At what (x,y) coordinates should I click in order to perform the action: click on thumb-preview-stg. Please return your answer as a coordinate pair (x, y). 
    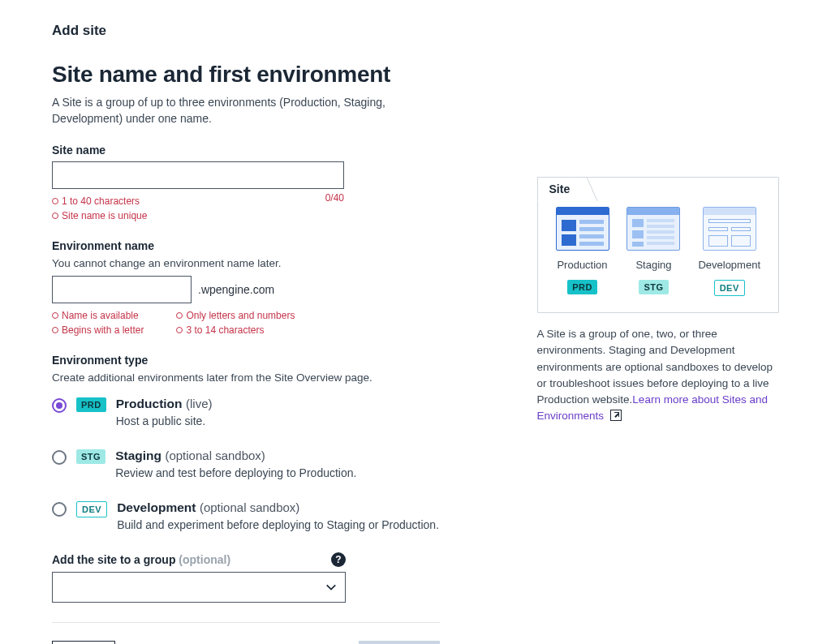
    Looking at the image, I should click on (653, 229).